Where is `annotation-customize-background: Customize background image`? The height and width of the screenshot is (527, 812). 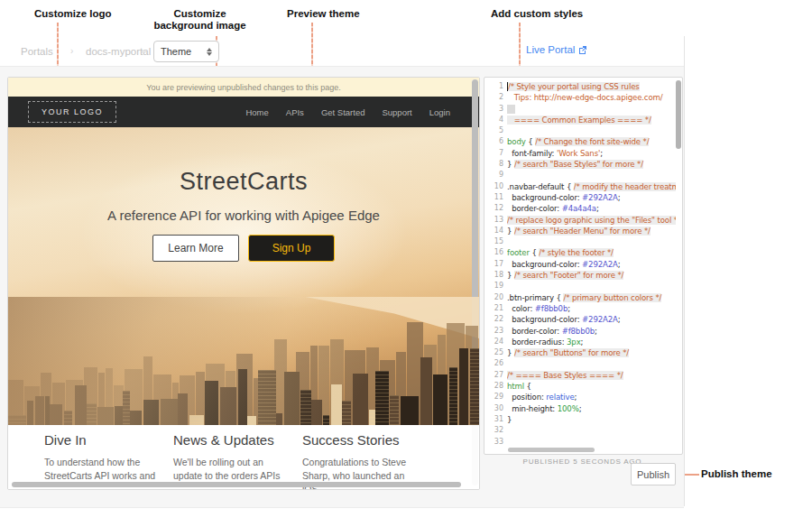
annotation-customize-background: Customize background image is located at coordinates (200, 20).